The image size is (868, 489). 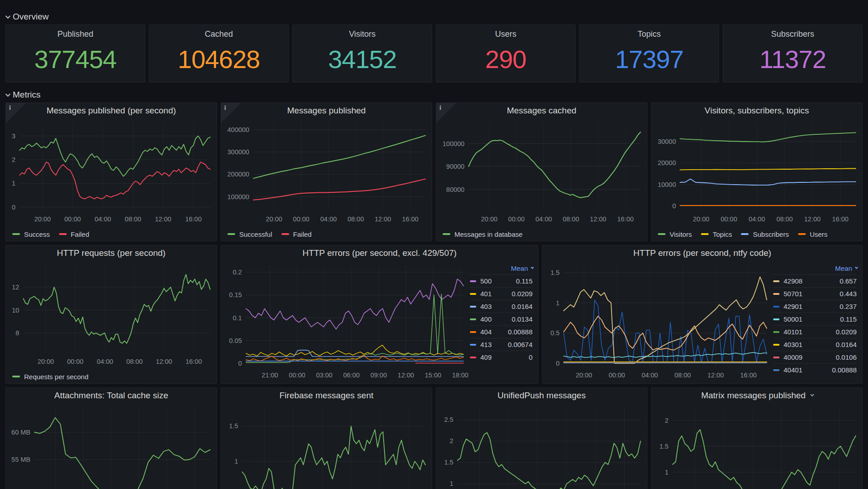 What do you see at coordinates (757, 111) in the screenshot?
I see `panel-title-bar: Visitors, subscribers, topics` at bounding box center [757, 111].